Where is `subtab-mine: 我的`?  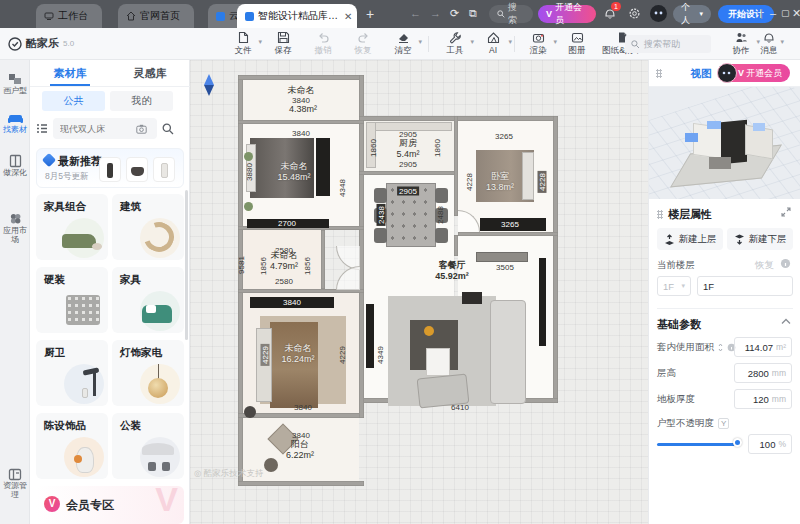
subtab-mine: 我的 is located at coordinates (142, 101).